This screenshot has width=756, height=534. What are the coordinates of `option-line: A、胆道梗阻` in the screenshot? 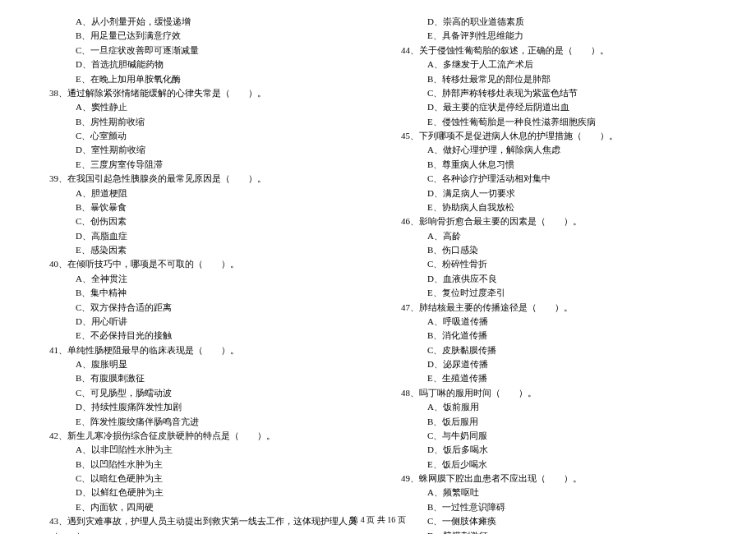 It's located at (202, 194).